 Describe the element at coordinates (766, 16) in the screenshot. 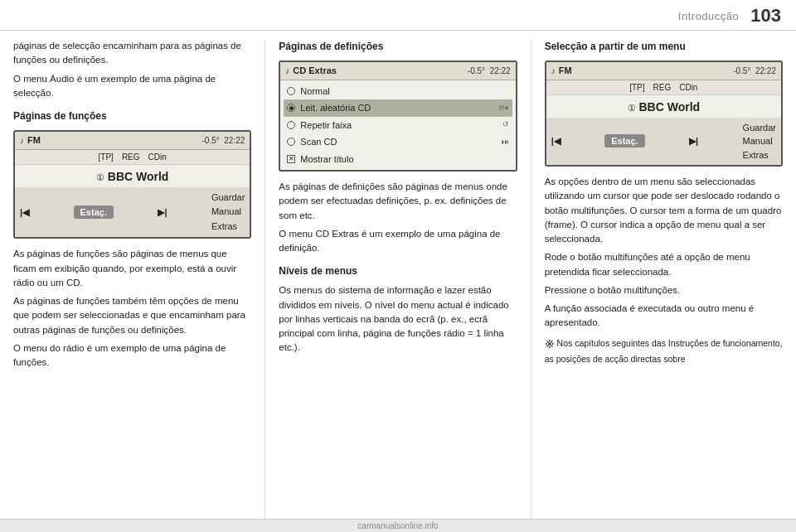

I see `page-number: 103` at that location.